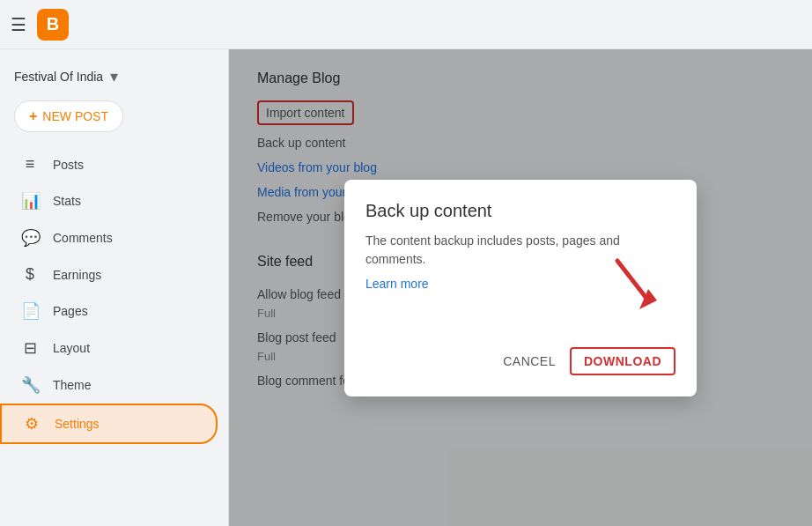  What do you see at coordinates (30, 348) in the screenshot?
I see `layout-icon: ⊟` at bounding box center [30, 348].